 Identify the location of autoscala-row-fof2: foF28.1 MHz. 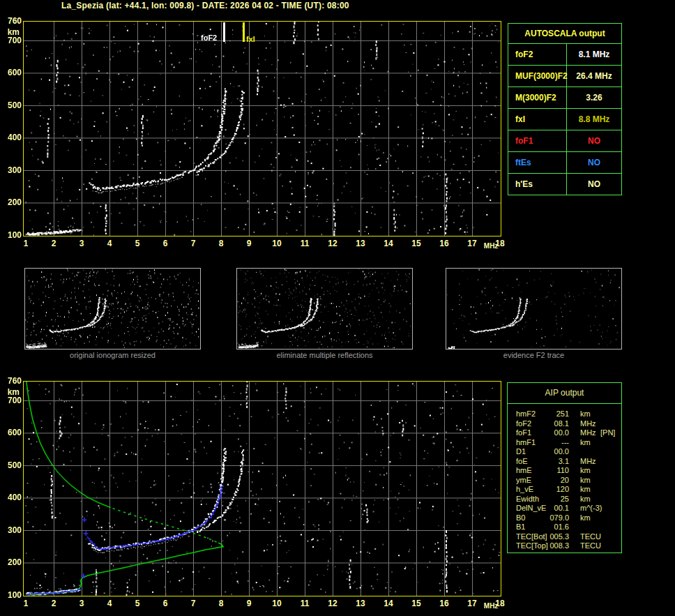
(565, 54).